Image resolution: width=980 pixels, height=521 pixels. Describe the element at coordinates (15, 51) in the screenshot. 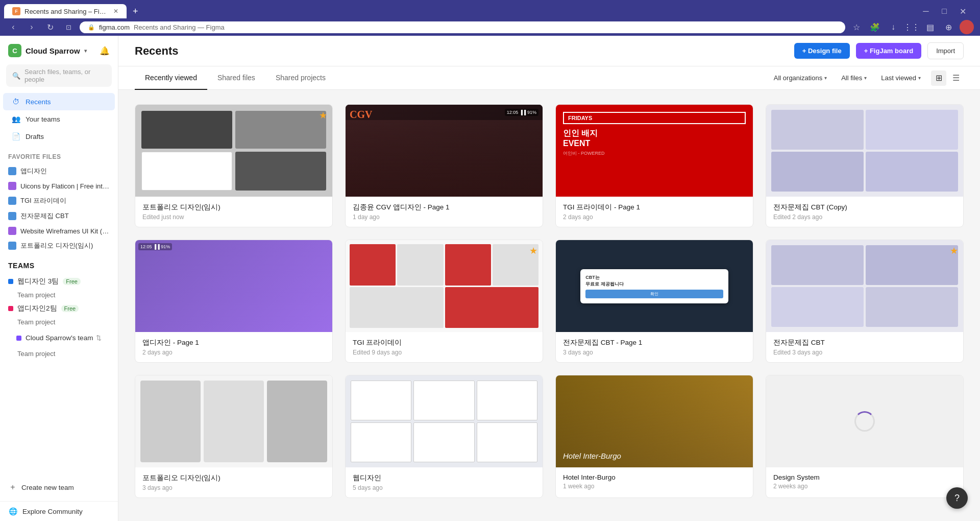

I see `org-avatar: C` at that location.